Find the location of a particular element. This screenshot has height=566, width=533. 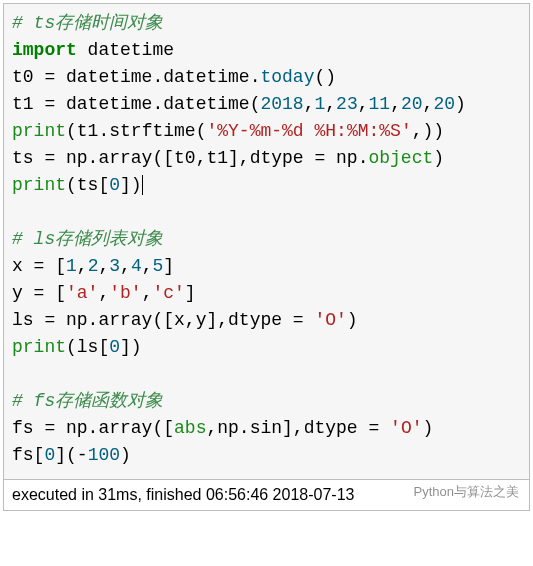

number: 3 is located at coordinates (114, 266).